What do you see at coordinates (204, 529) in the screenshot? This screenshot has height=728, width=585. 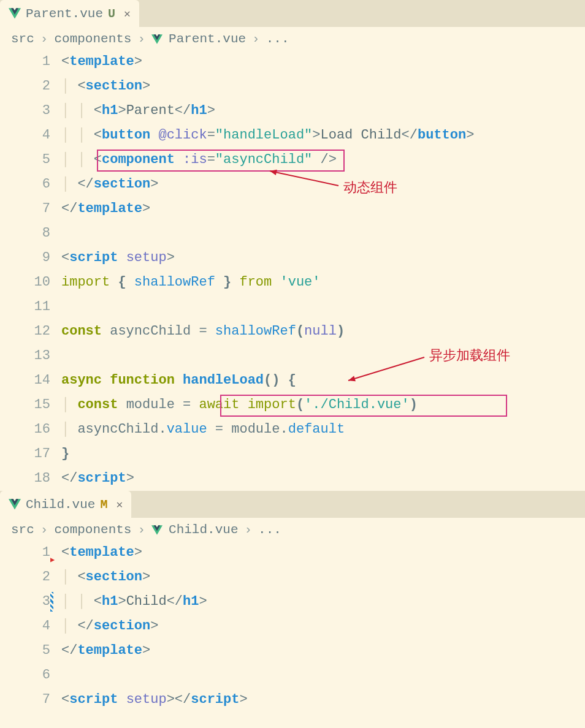 I see `breadcrumb-file: Child.vue` at bounding box center [204, 529].